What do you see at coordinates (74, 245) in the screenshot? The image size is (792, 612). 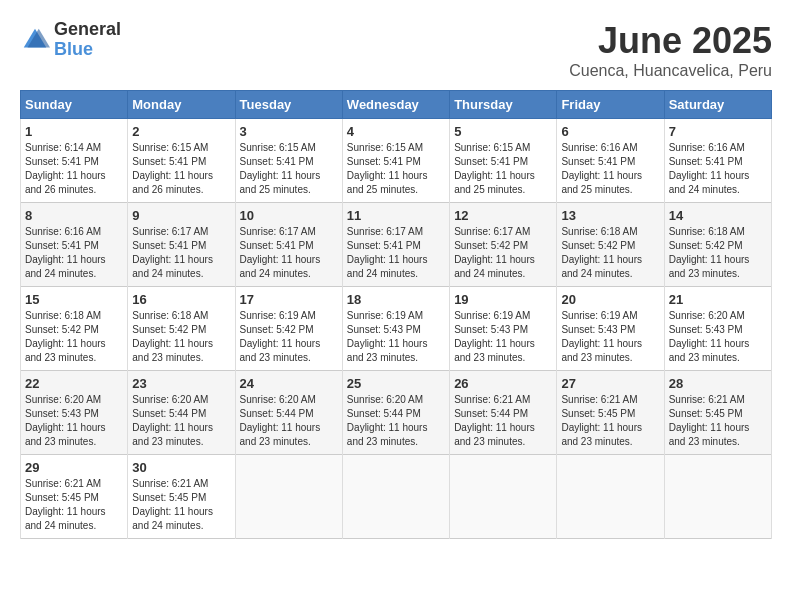 I see `calendar-cell: 8Sunrise: 6:16 AMSunset: 5:41 PMDaylight…` at bounding box center [74, 245].